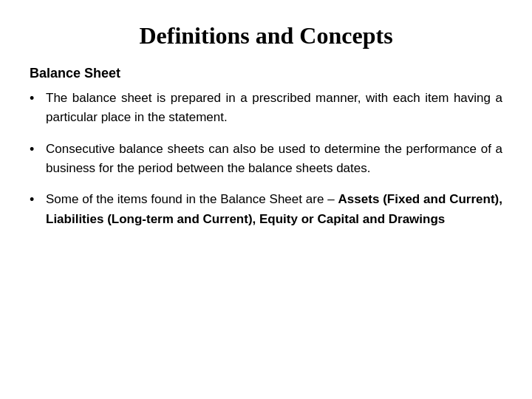  I want to click on section-heading: Balance Sheet, so click(266, 74).